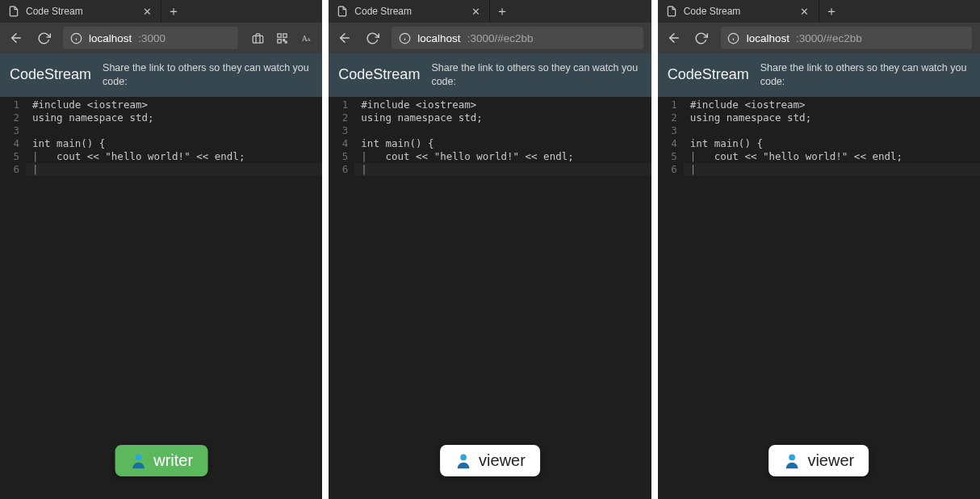 This screenshot has width=980, height=499. Describe the element at coordinates (306, 38) in the screenshot. I see `text-size-icon: AA` at that location.